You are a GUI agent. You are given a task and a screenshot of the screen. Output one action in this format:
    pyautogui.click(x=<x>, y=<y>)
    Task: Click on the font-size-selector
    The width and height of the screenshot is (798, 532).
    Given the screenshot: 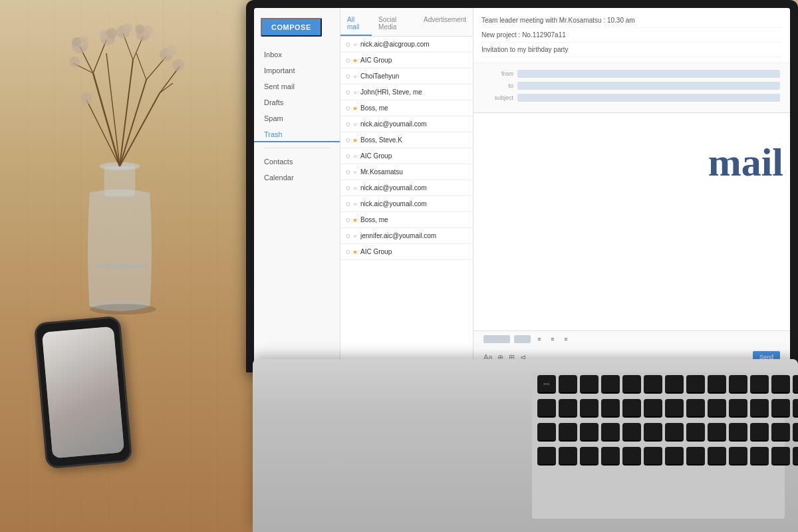 What is the action you would take?
    pyautogui.click(x=523, y=339)
    